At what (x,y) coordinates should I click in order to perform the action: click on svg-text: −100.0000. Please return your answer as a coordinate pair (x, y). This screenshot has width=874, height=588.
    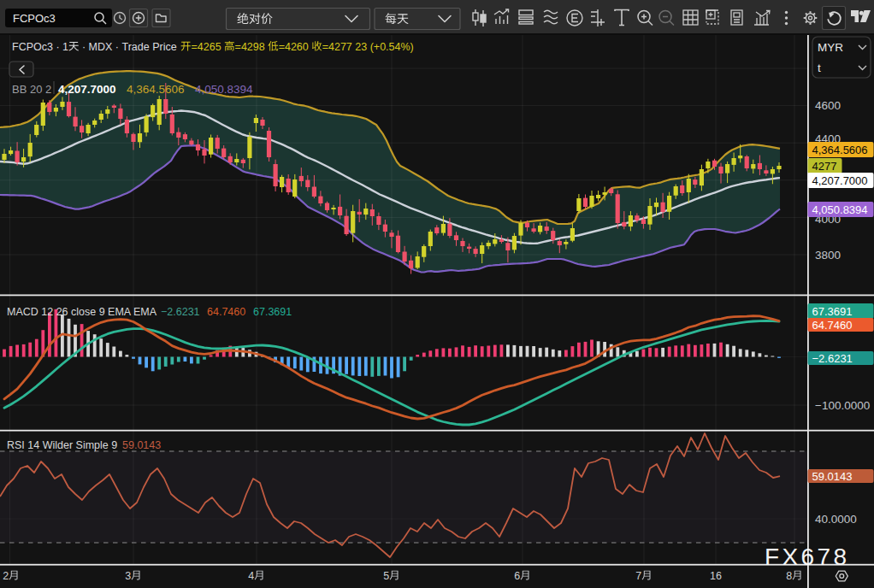
    Looking at the image, I should click on (842, 405).